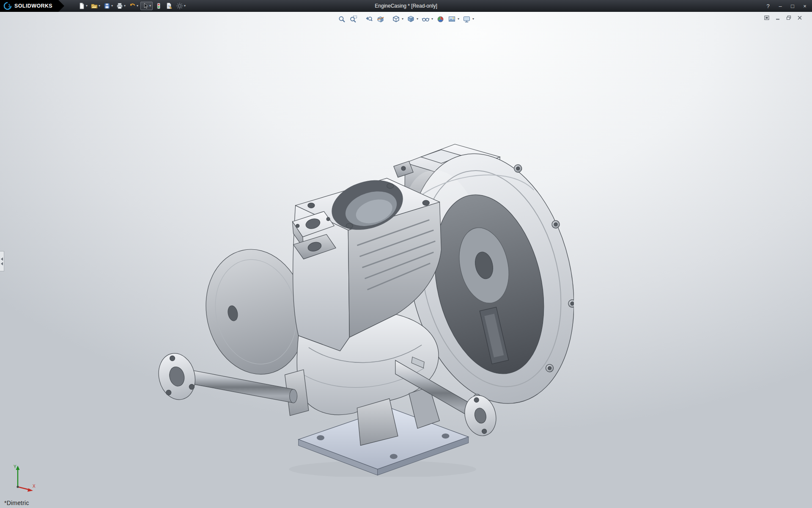 This screenshot has height=508, width=812. Describe the element at coordinates (8, 6) in the screenshot. I see `dassault-3ds-logo-icon` at that location.